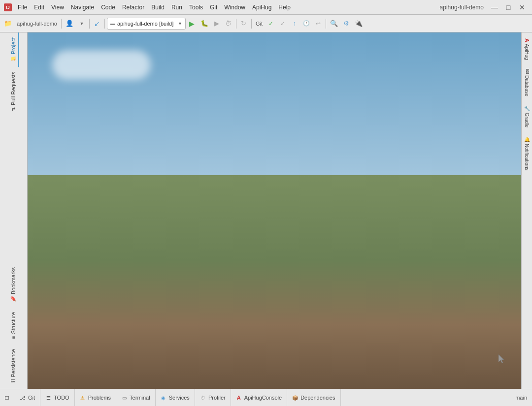 Image resolution: width=532 pixels, height=406 pixels. What do you see at coordinates (314, 398) in the screenshot?
I see `bottom-tab-dependencies: 📦 Dependencies` at bounding box center [314, 398].